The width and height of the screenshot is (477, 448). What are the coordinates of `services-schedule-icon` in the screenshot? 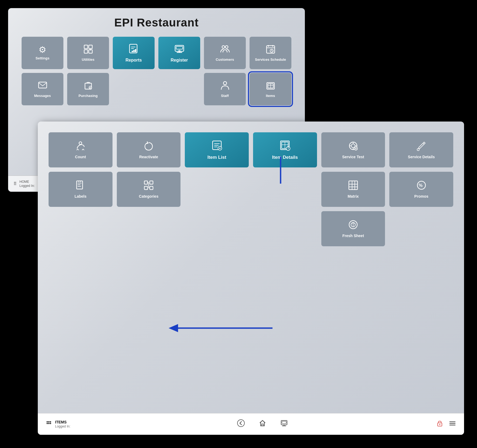 It's located at (271, 50).